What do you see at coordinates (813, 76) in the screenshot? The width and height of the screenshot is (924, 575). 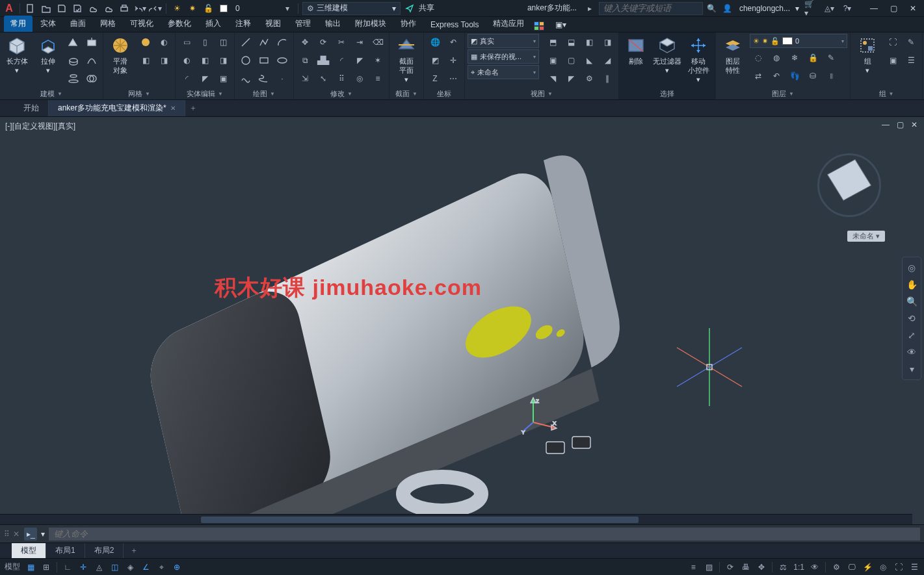 I see `layer-state-icon: ⛁` at bounding box center [813, 76].